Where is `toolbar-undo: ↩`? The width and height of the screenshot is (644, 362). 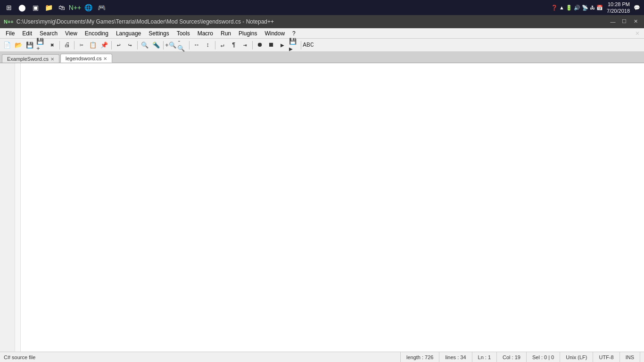
toolbar-undo: ↩ is located at coordinates (119, 45).